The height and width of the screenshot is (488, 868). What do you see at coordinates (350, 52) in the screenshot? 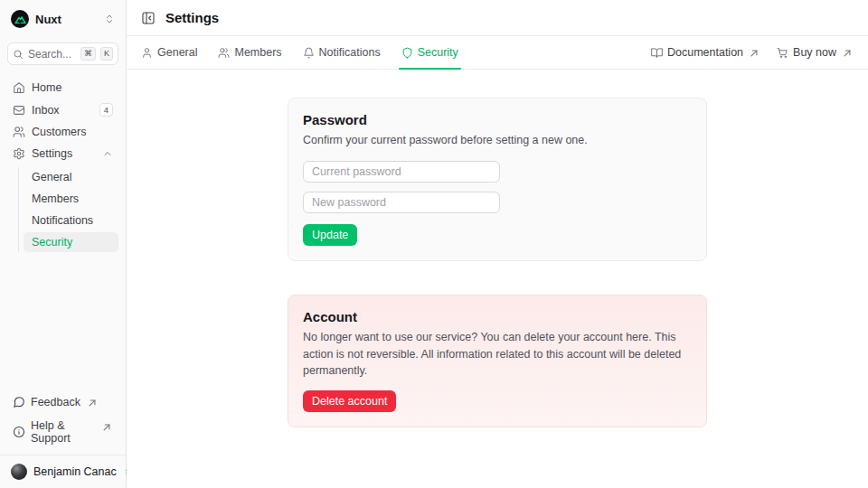
I see `tab-label: Notifications` at bounding box center [350, 52].